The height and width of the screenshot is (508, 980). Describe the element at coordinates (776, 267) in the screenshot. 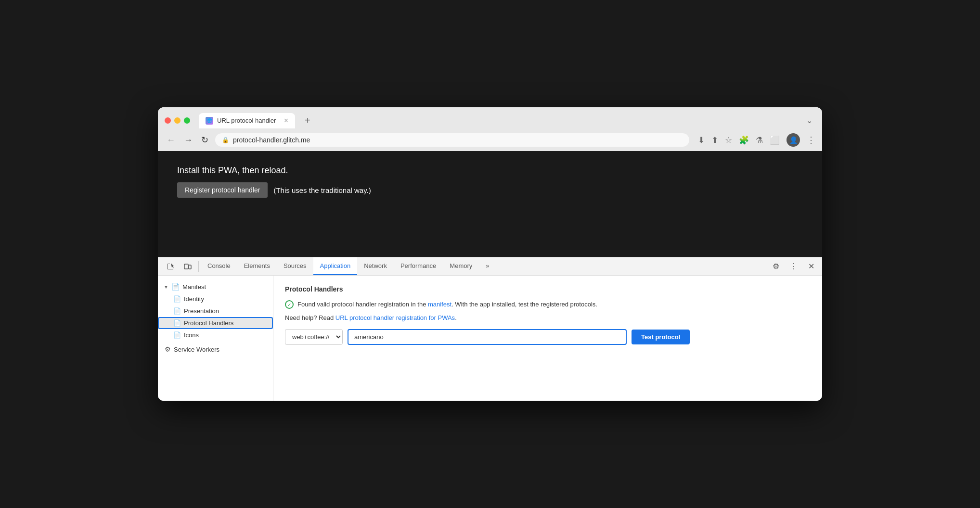

I see `settings-icon: ⚙` at that location.